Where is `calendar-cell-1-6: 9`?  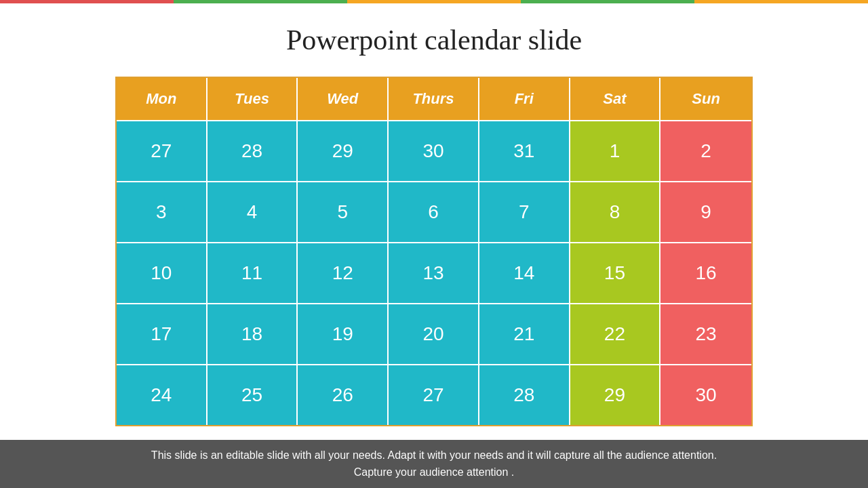 calendar-cell-1-6: 9 is located at coordinates (706, 212).